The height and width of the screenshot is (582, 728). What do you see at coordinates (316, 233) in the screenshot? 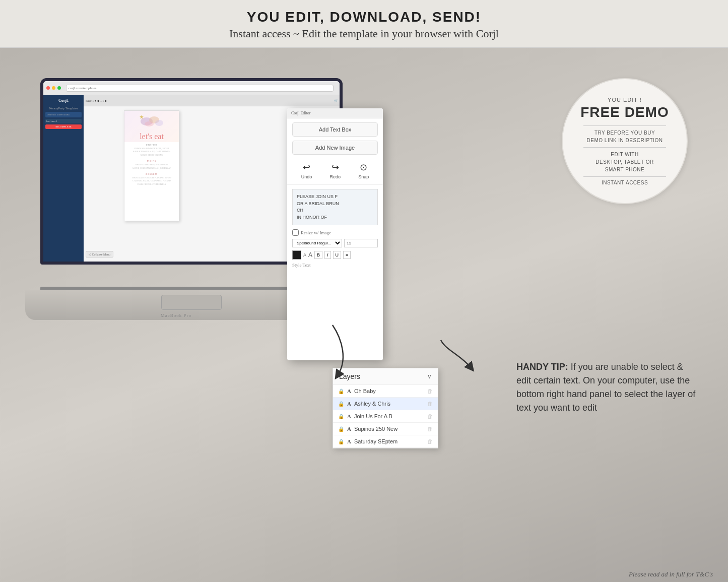
I see `resize-label: Resize w/ Image` at bounding box center [316, 233].